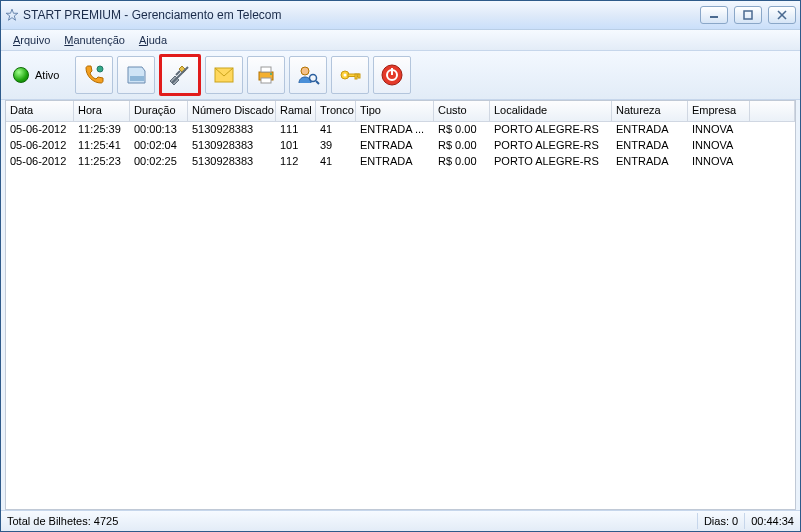  Describe the element at coordinates (772, 521) in the screenshot. I see `status-clock: 00:44:34` at that location.